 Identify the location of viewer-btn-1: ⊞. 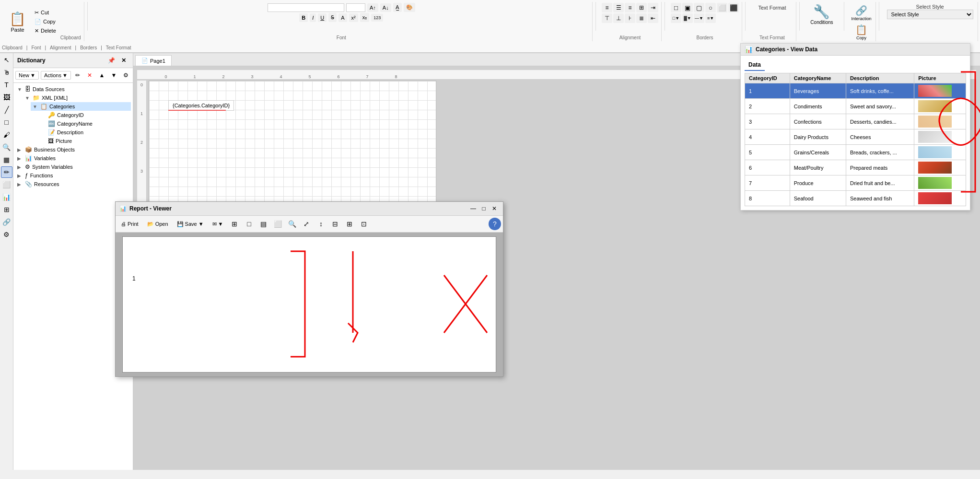
(234, 224).